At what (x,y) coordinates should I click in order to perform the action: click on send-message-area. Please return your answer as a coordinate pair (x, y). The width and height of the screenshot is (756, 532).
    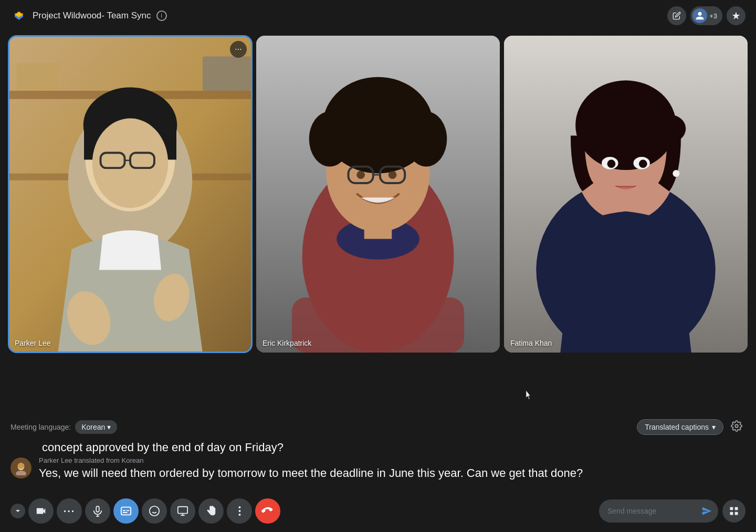
    Looking at the image, I should click on (658, 511).